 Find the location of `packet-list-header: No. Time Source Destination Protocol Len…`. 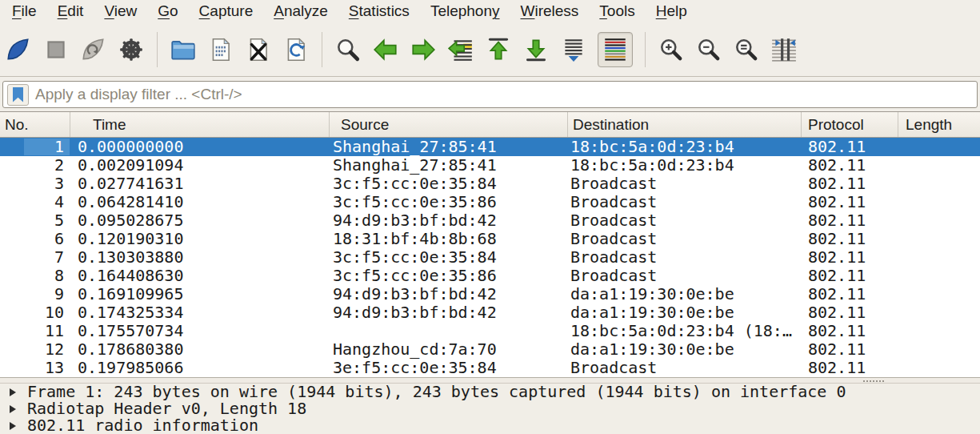

packet-list-header: No. Time Source Destination Protocol Len… is located at coordinates (490, 125).